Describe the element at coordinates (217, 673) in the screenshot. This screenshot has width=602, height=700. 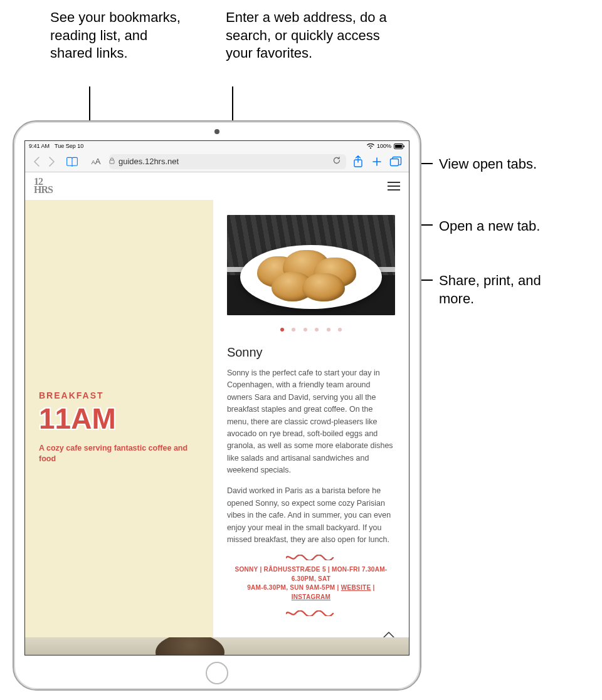
I see `ipad-home-button` at that location.